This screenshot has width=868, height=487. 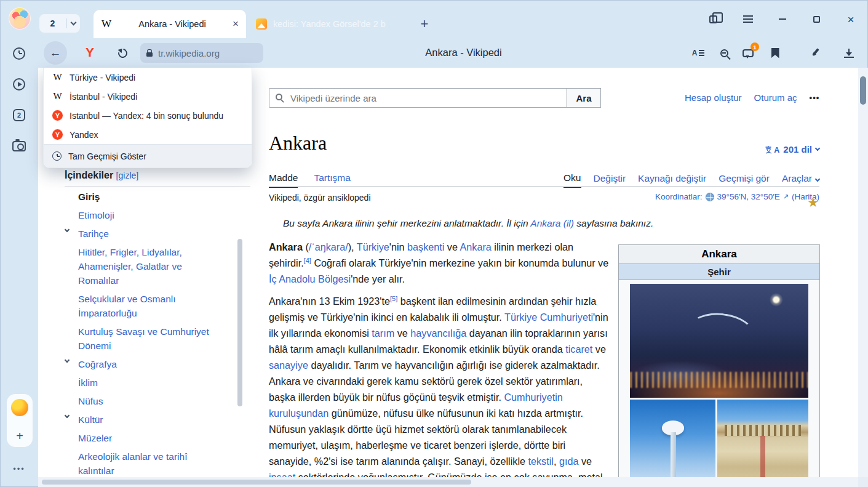 What do you see at coordinates (863, 91) in the screenshot?
I see `vertical-scrollbar-thumb` at bounding box center [863, 91].